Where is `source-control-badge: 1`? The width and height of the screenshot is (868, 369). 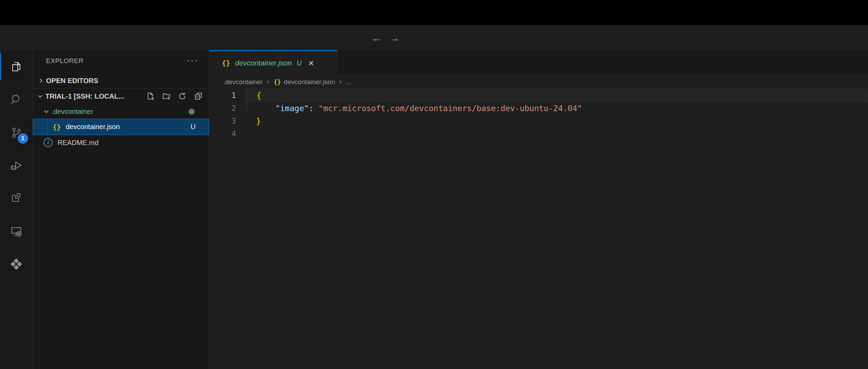
source-control-badge: 1 is located at coordinates (23, 138).